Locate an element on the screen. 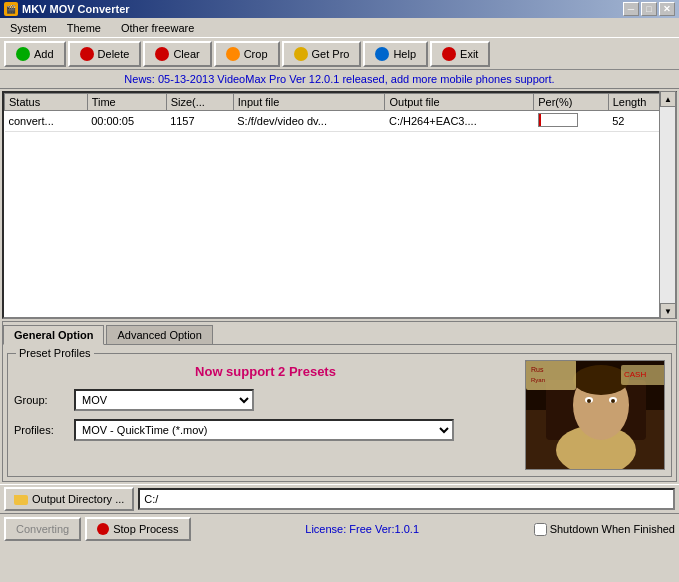  cell-input: S:/f/dev/video dv... is located at coordinates (309, 122).